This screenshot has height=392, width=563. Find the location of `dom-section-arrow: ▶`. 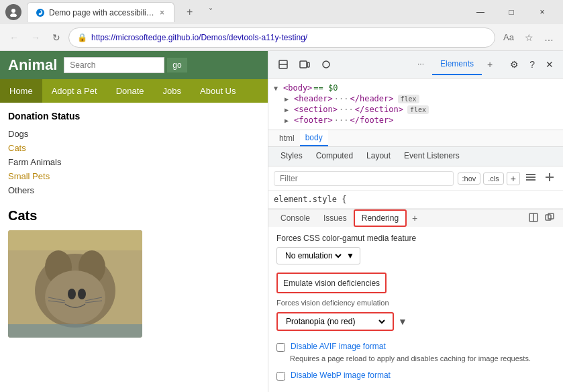

dom-section-arrow: ▶ is located at coordinates (289, 110).